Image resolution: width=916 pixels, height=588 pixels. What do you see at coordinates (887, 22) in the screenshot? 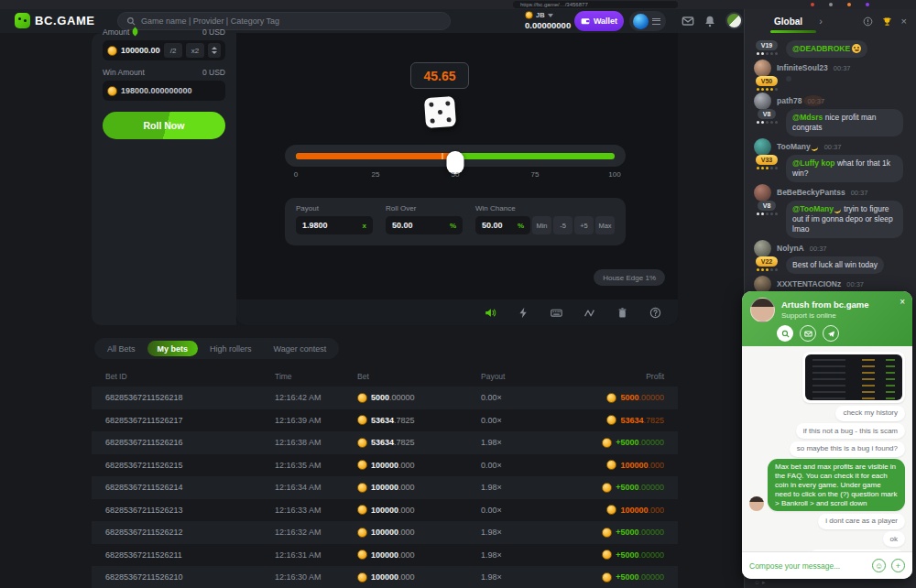
I see `trophy-icon` at bounding box center [887, 22].